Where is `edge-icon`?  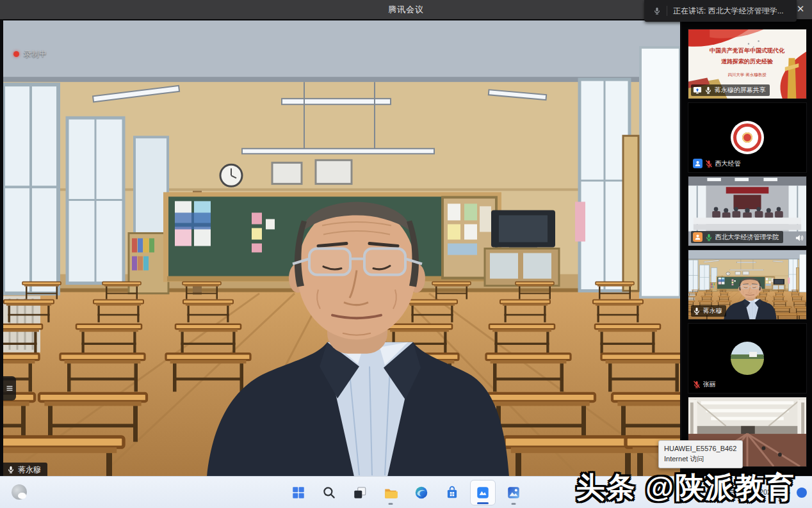 edge-icon is located at coordinates (421, 493).